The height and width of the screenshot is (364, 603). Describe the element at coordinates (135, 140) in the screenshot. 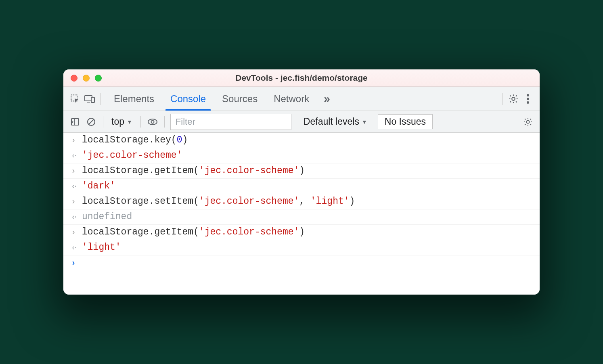

I see `console-text: localStorage.key(0)` at that location.